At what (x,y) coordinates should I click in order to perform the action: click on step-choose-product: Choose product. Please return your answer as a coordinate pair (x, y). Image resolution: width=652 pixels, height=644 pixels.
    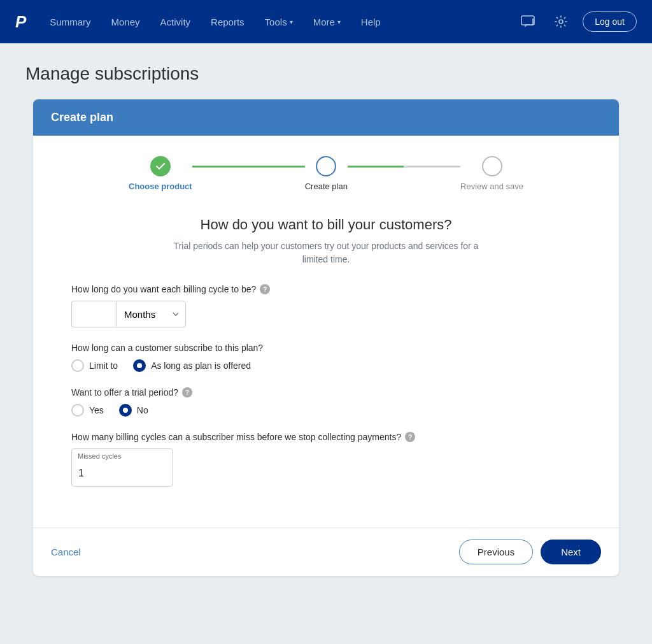
    Looking at the image, I should click on (160, 173).